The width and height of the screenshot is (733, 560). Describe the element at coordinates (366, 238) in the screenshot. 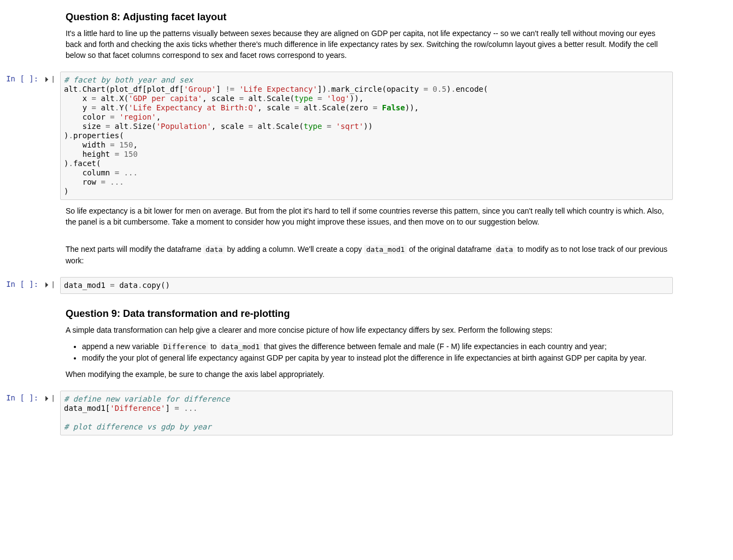

I see `markdown-cell-mid: So life expectancy is a bit lower for me…` at that location.